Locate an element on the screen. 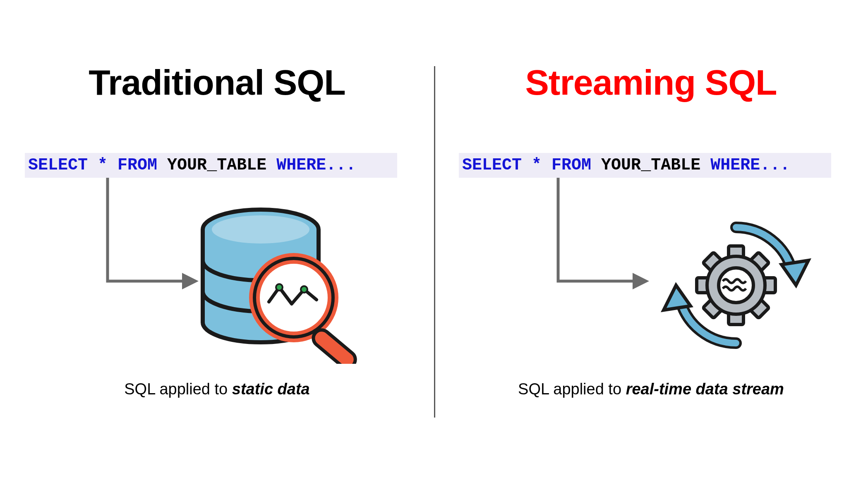 This screenshot has height=487, width=868. left-sql-code: SELECT * FROM YOUR_TABLE WHERE... is located at coordinates (211, 165).